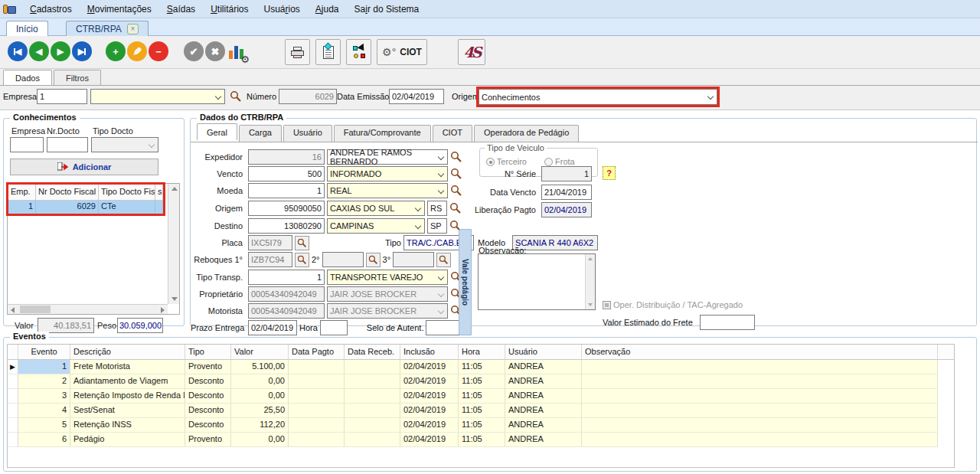 The image size is (980, 474). What do you see at coordinates (383, 133) in the screenshot?
I see `tab-fatura-comprovante: Fatura/Comprovante` at bounding box center [383, 133].